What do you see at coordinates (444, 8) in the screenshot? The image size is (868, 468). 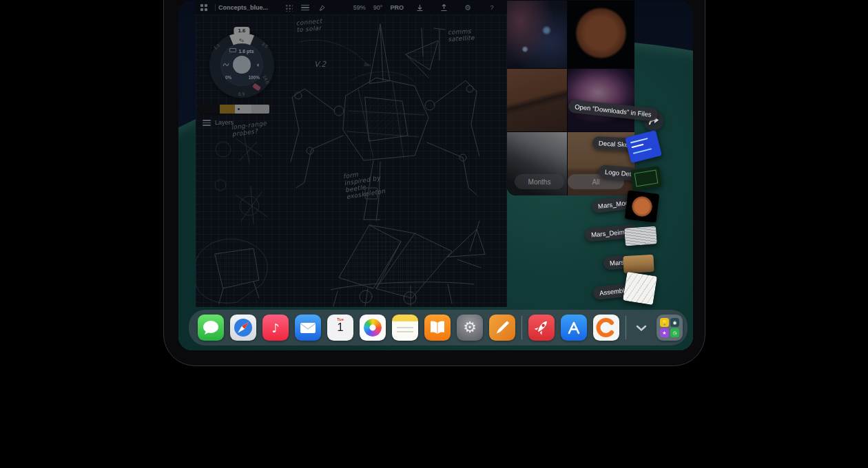 I see `export-icon` at bounding box center [444, 8].